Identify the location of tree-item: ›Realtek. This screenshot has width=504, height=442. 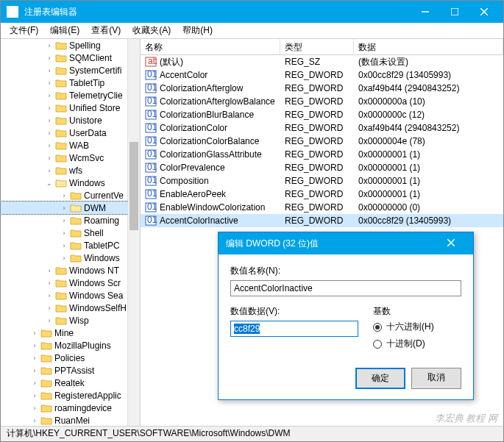
(71, 382).